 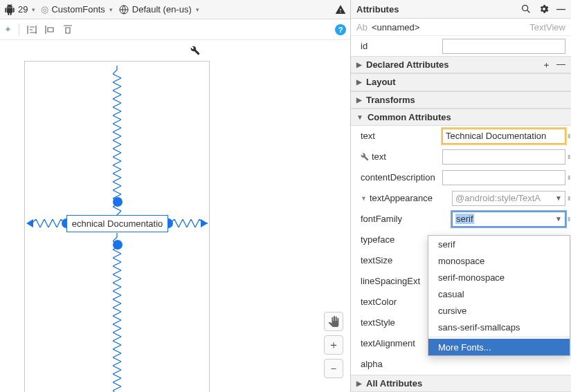 I want to click on dropdown-option: serif-monospace, so click(x=499, y=277).